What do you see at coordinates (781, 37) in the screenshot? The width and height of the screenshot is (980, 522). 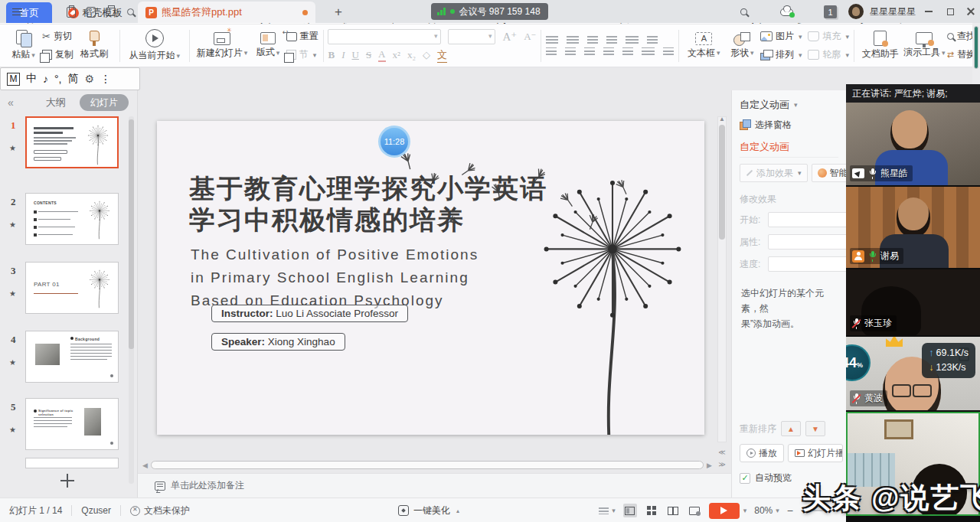 I see `picture-button: 图片▾` at bounding box center [781, 37].